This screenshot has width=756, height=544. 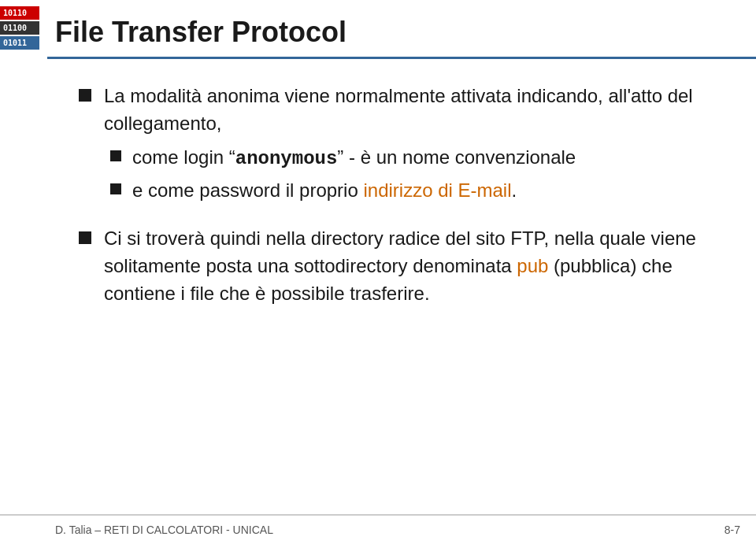 What do you see at coordinates (287, 159) in the screenshot?
I see `anonymous-text: anonymous` at bounding box center [287, 159].